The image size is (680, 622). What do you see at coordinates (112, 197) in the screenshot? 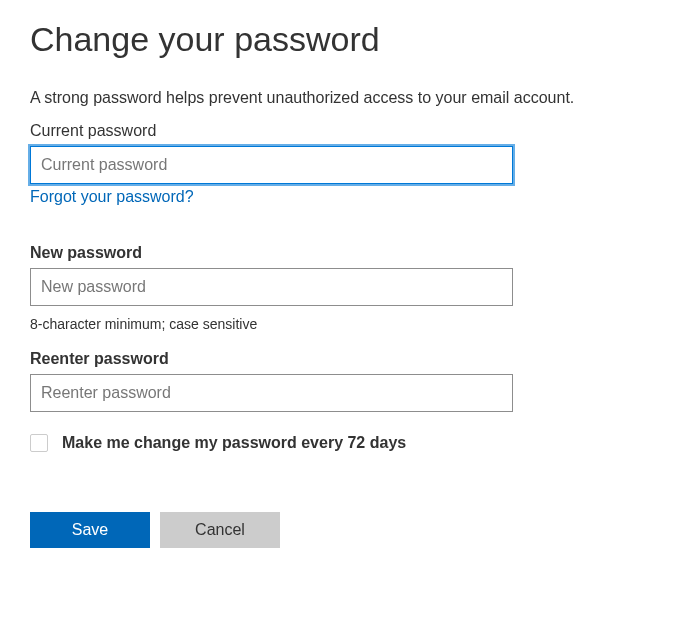
I see `forgot-password-link: Forgot your password?` at bounding box center [112, 197].